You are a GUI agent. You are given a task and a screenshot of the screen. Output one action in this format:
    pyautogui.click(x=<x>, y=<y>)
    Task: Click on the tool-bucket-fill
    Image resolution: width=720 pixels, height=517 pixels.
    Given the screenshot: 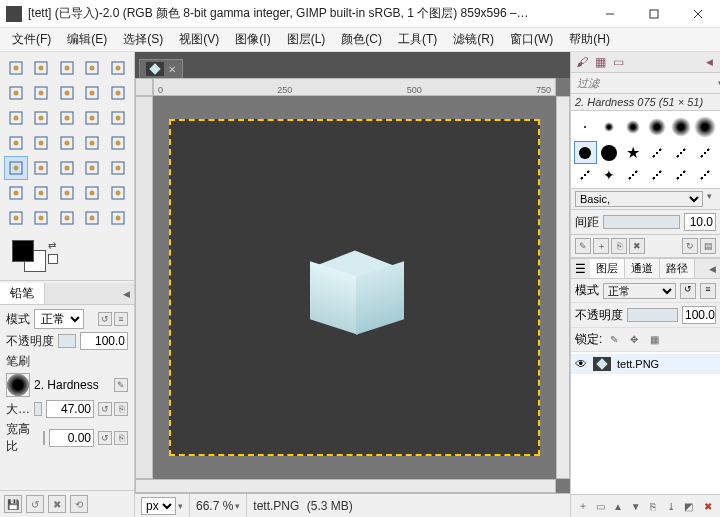 What is the action you would take?
    pyautogui.click(x=92, y=143)
    